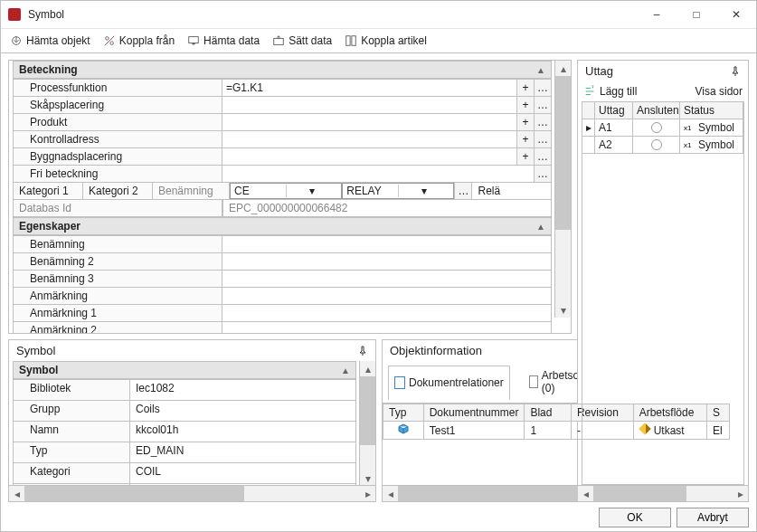 This screenshot has height=532, width=757. I want to click on label-kategori1: Kategori 1, so click(49, 191).